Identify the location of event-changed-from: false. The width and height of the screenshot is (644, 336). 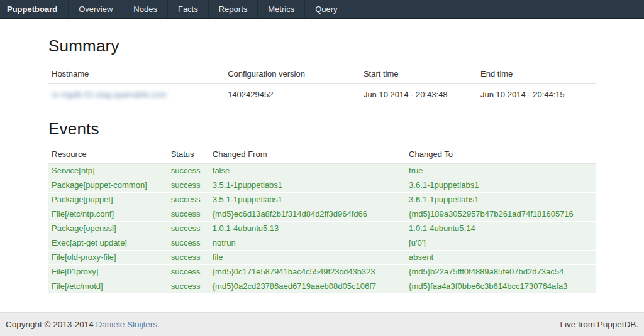
(308, 171).